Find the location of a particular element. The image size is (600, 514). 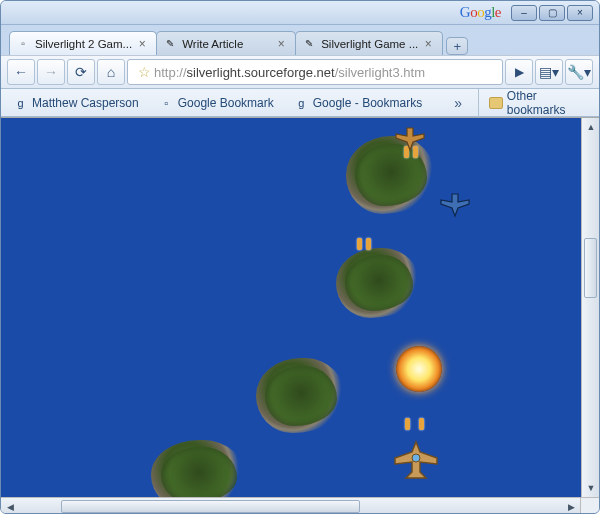

minimize-button: – is located at coordinates (524, 13).